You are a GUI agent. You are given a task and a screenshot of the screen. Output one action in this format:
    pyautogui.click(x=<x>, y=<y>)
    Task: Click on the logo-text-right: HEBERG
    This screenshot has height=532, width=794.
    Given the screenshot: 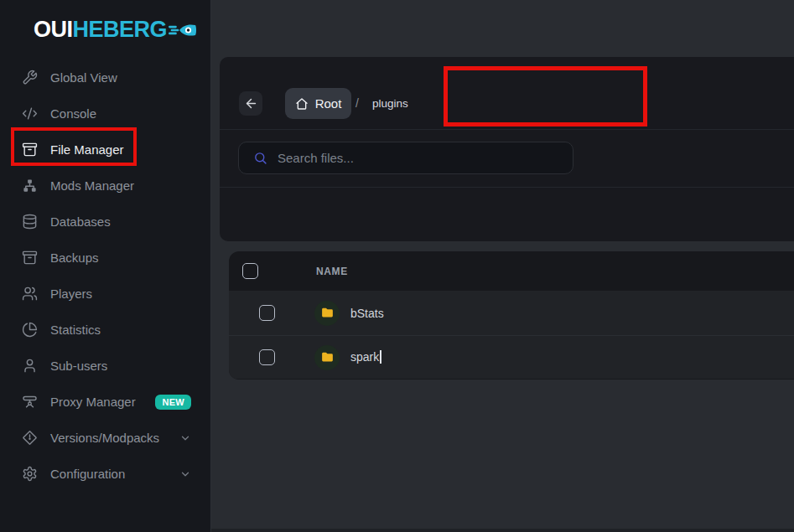 What is the action you would take?
    pyautogui.click(x=121, y=29)
    